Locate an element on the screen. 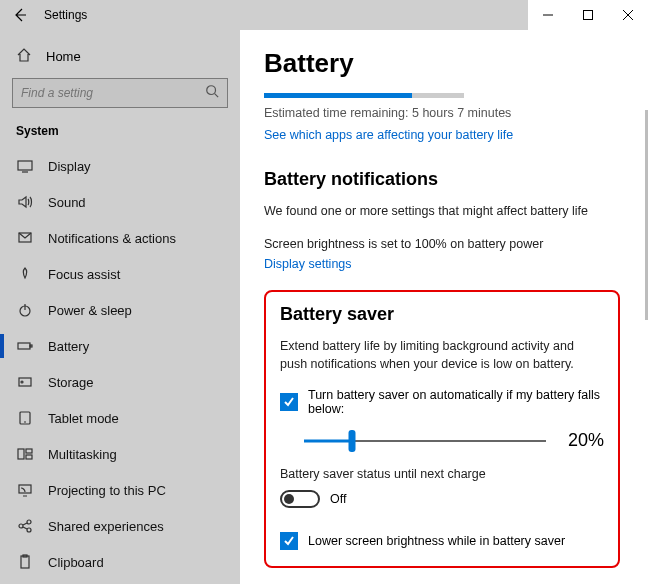  tablet-icon is located at coordinates (25, 418).